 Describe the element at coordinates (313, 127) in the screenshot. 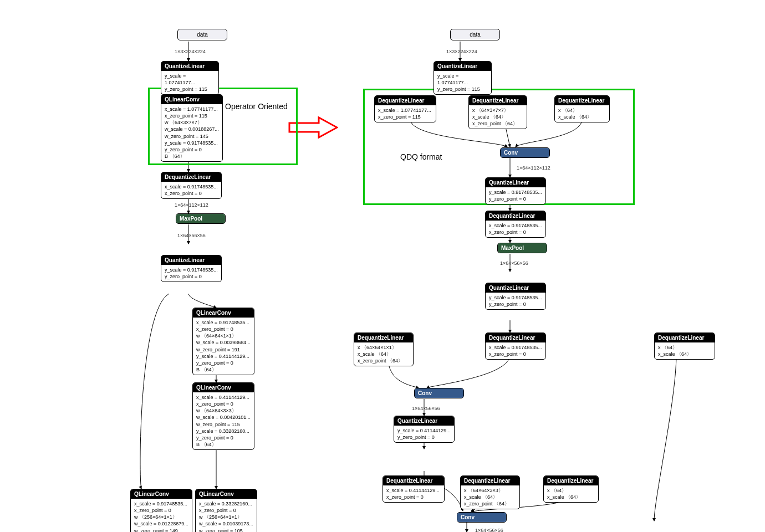

I see `transform-arrow` at that location.